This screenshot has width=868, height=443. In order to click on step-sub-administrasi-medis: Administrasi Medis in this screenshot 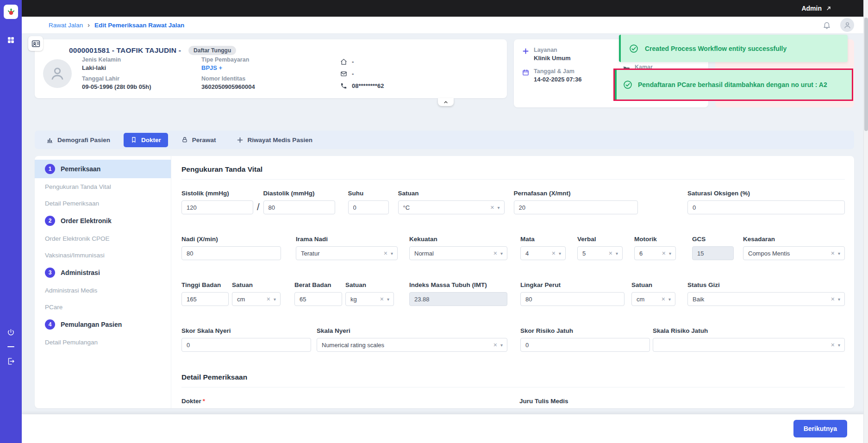, I will do `click(103, 290)`.